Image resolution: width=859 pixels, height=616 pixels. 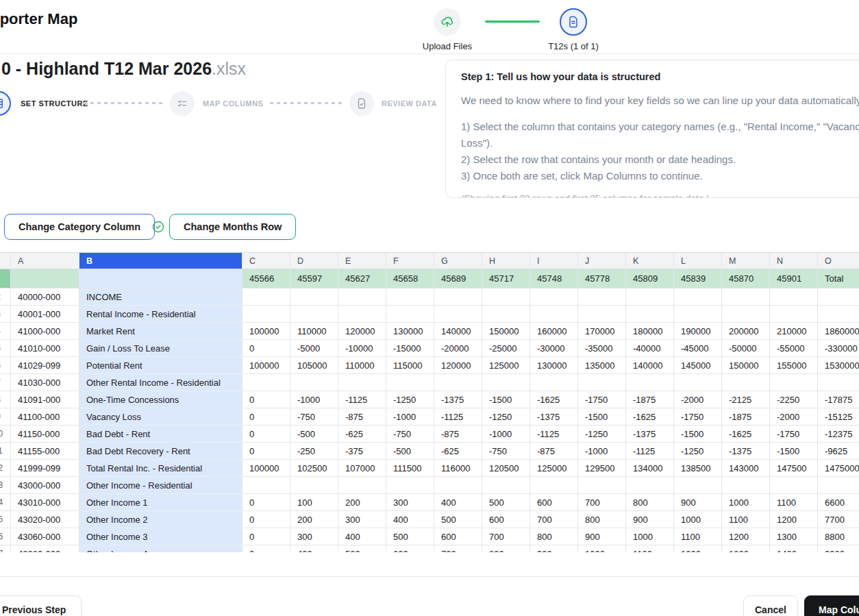 What do you see at coordinates (314, 469) in the screenshot?
I see `value-cell: 102500` at bounding box center [314, 469].